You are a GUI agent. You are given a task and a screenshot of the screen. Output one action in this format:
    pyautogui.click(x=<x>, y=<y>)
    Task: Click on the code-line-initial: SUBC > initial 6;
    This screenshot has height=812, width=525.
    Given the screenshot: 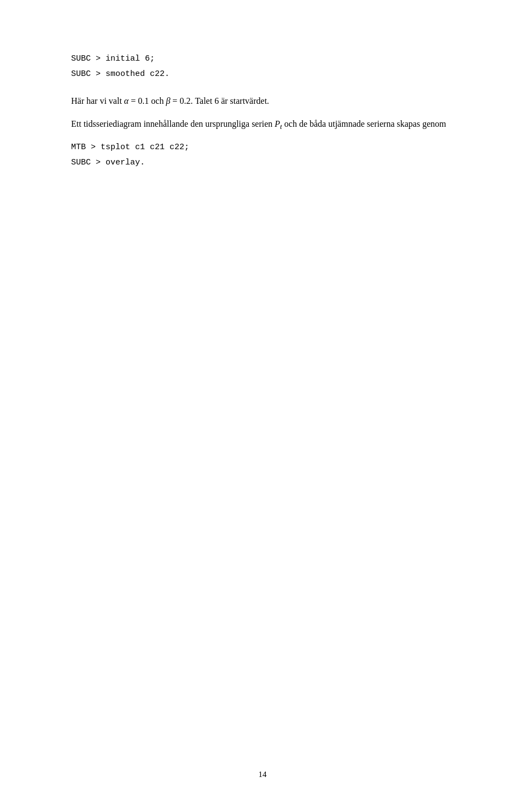 What is the action you would take?
    pyautogui.click(x=262, y=59)
    